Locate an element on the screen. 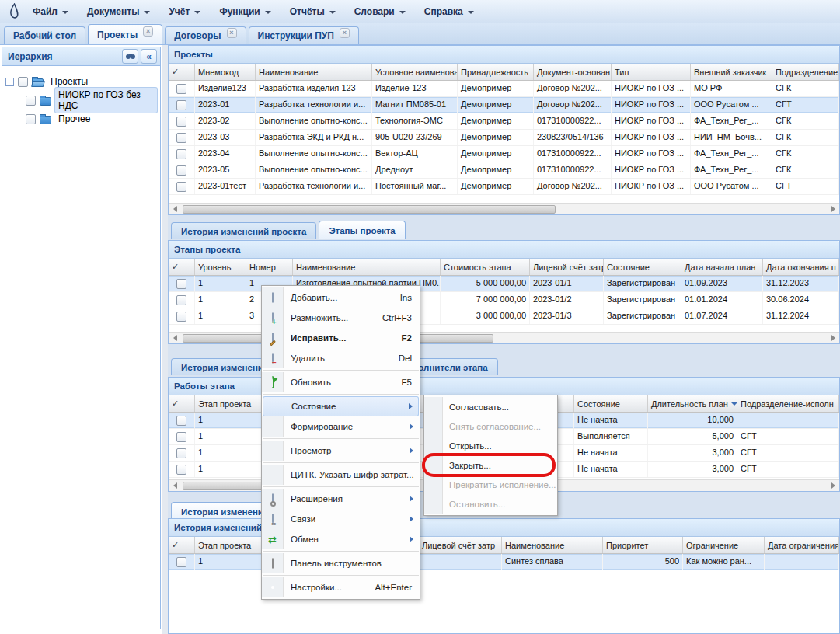 This screenshot has width=840, height=634. column-header: Лицевой счёт затр is located at coordinates (460, 545).